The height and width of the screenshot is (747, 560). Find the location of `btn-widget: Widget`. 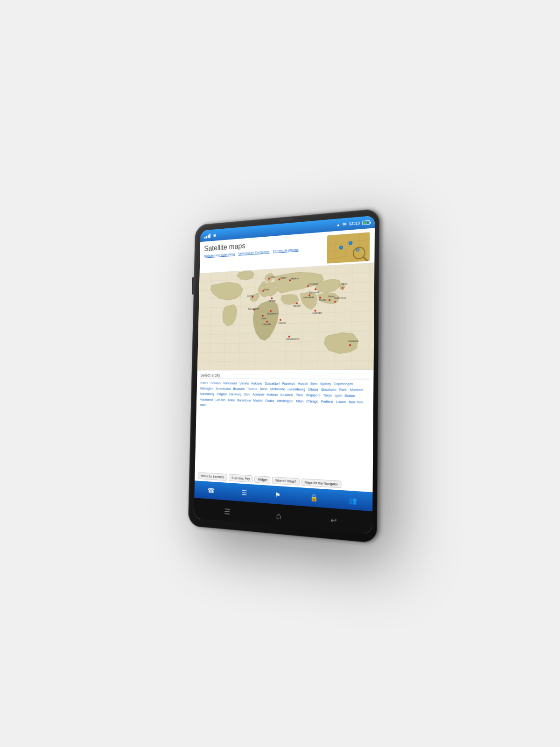

btn-widget: Widget is located at coordinates (262, 480).